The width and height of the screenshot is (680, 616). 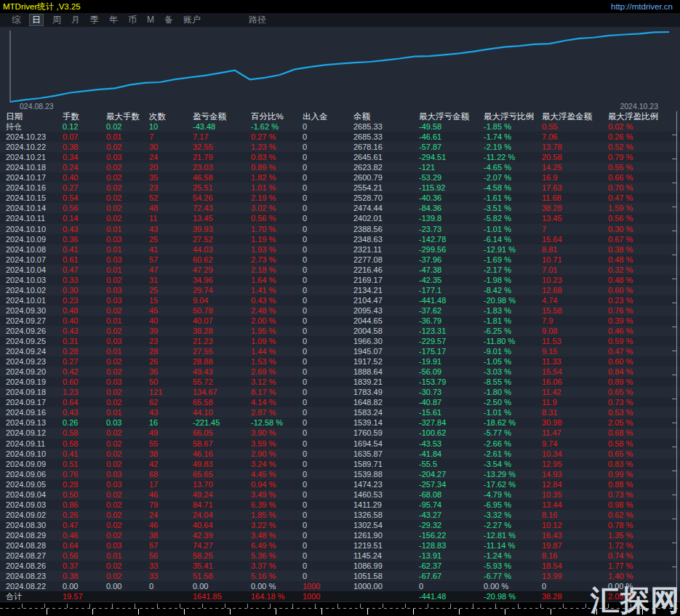 What do you see at coordinates (386, 474) in the screenshot?
I see `table-cell: 1539.88` at bounding box center [386, 474].